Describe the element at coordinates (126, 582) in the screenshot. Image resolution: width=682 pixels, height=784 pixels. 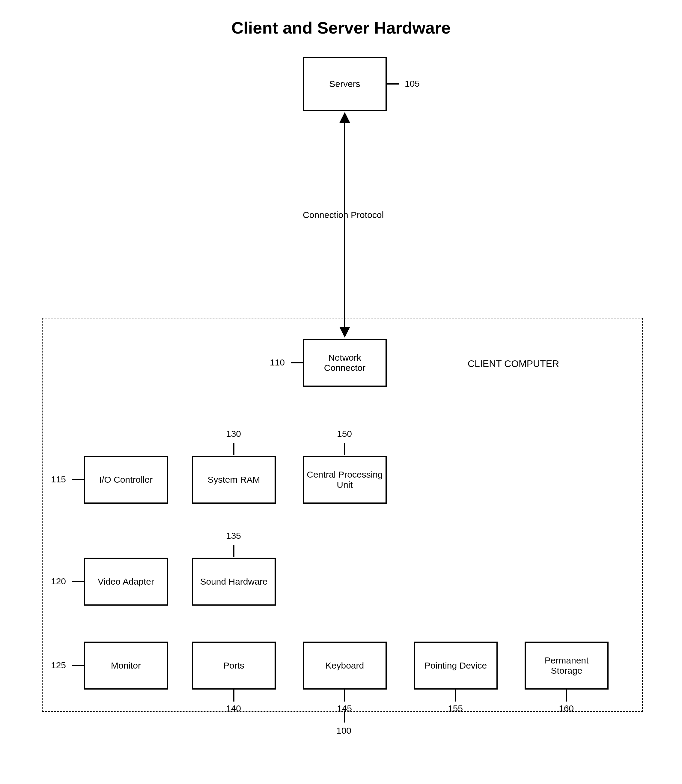
I see `box-video-adapter: Video Adapter` at that location.